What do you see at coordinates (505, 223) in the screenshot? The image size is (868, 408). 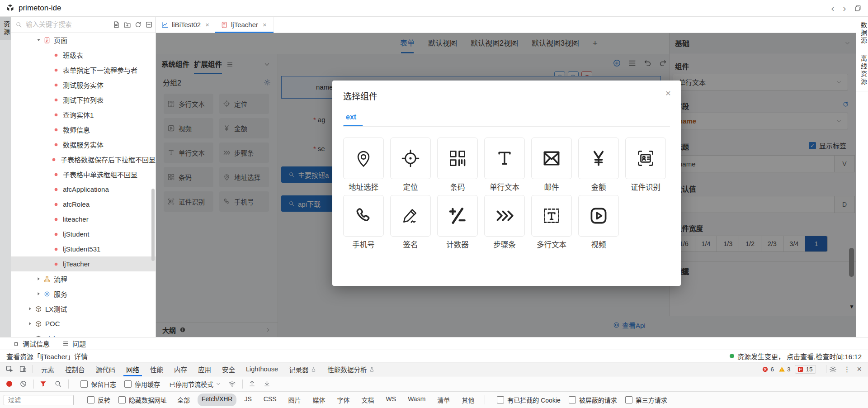 I see `component-option: 步骤条` at bounding box center [505, 223].